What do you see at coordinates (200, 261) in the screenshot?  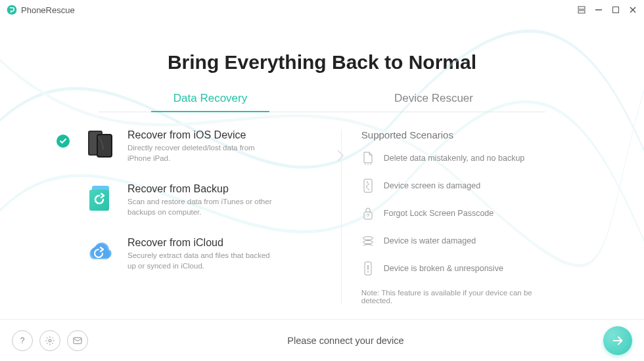 I see `option-desc: Securely extract data and files that bac…` at bounding box center [200, 261].